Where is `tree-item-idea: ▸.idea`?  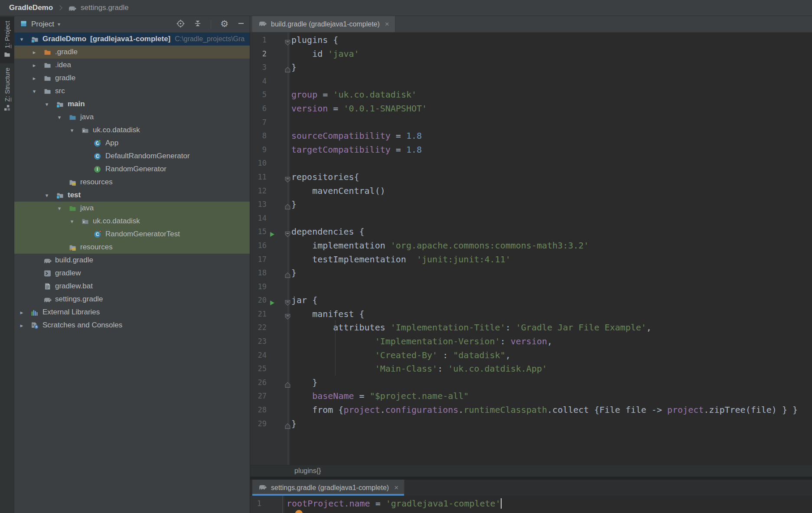 tree-item-idea: ▸.idea is located at coordinates (132, 65).